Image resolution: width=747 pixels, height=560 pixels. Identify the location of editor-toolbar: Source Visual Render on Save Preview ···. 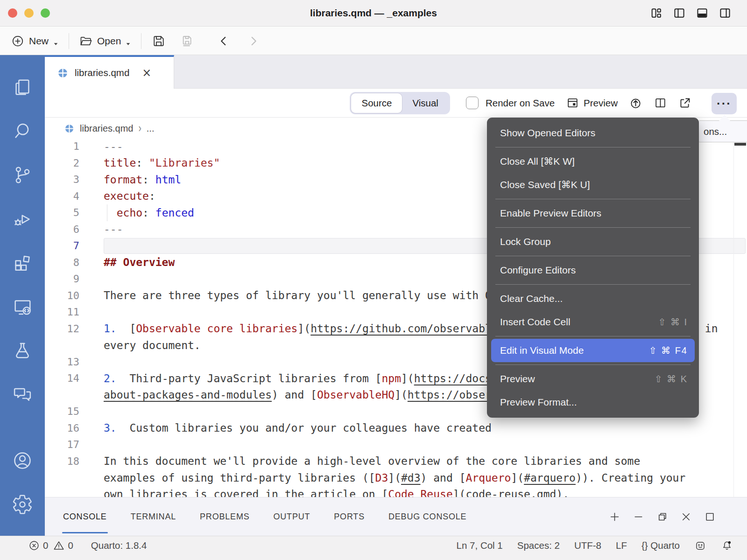
(396, 103).